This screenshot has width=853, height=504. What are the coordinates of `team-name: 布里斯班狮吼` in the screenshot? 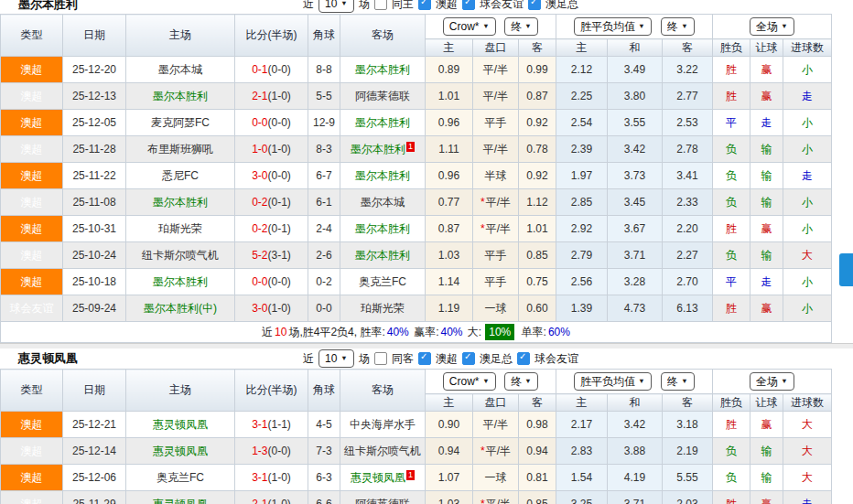 It's located at (180, 149).